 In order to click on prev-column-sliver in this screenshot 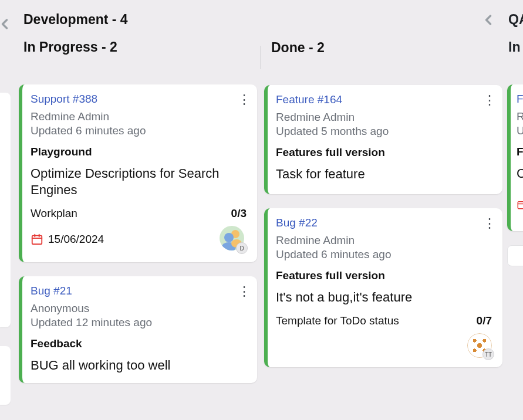, I will do `click(8, 210)`.